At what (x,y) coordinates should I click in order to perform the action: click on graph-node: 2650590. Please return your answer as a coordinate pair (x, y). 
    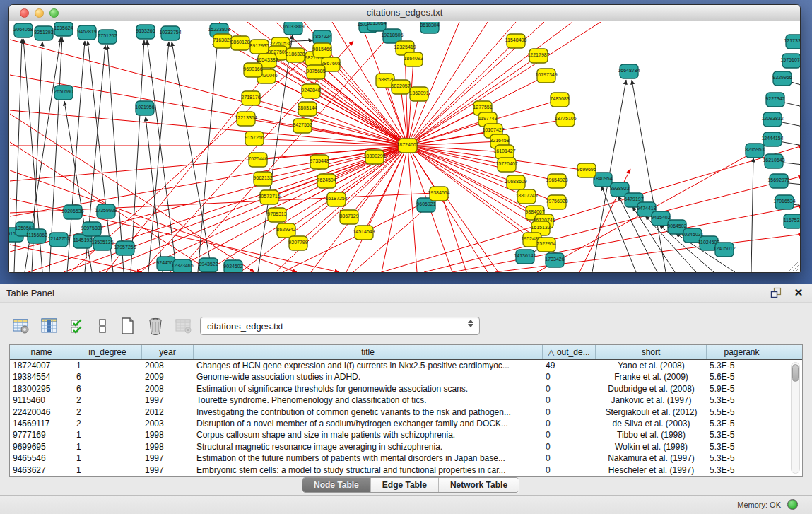
    Looking at the image, I should click on (64, 93).